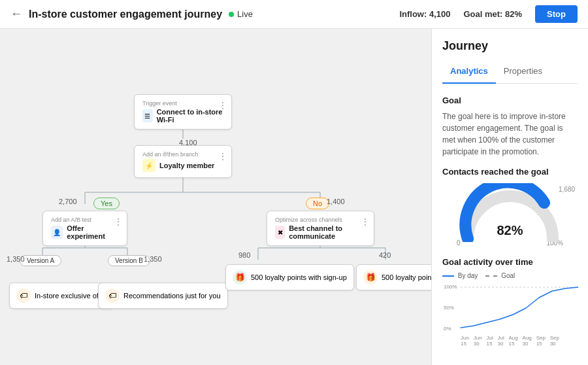  What do you see at coordinates (393, 277) in the screenshot?
I see `action-loyalty2: 🎁 500 loyalty points with sign-up` at bounding box center [393, 277].